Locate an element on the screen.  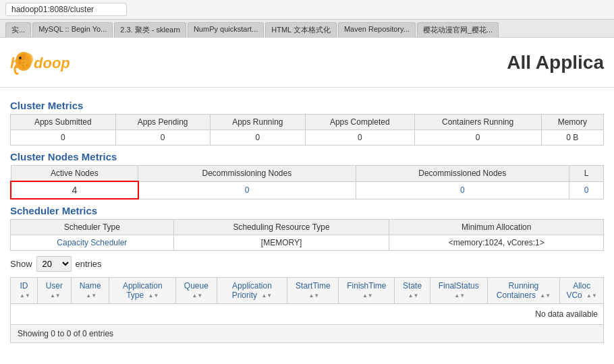
hadoop-logo: doop ha is located at coordinates (51, 62).